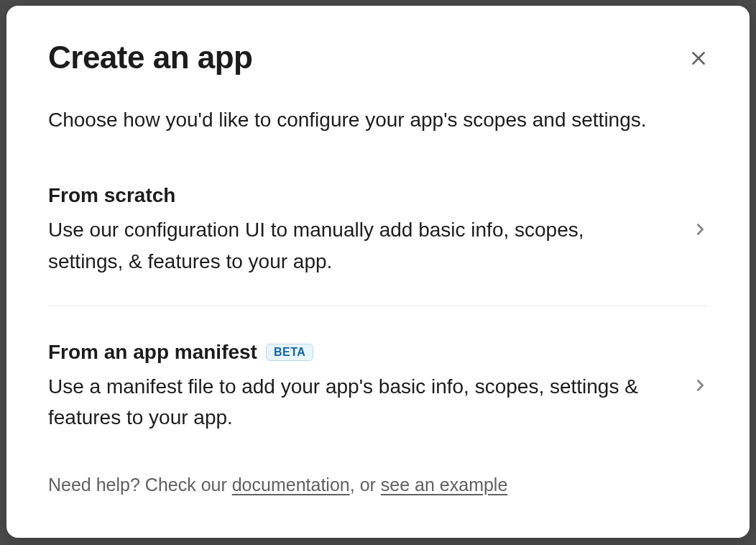 The height and width of the screenshot is (545, 756). What do you see at coordinates (378, 230) in the screenshot?
I see `option-from-scratch: From scratch Use our configuration UI to…` at bounding box center [378, 230].